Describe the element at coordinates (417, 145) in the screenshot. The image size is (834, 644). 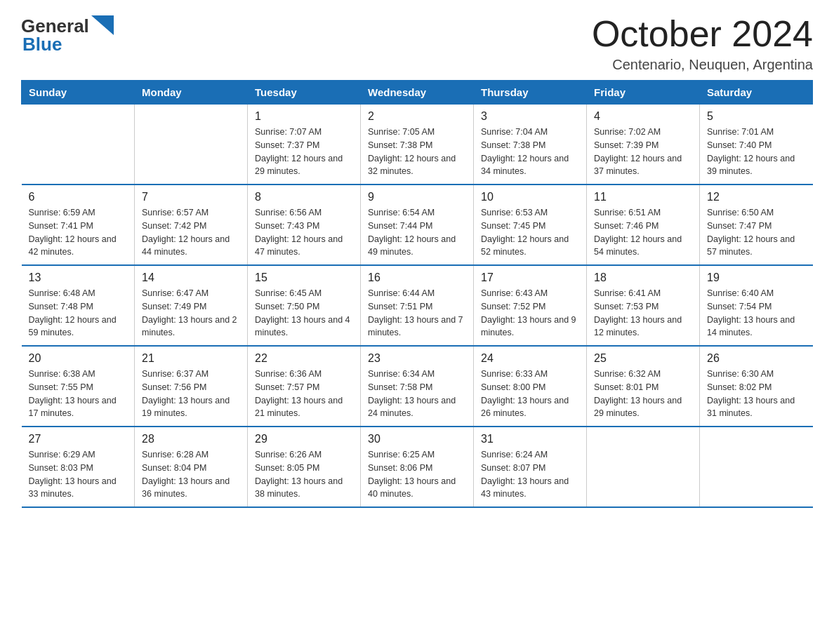
I see `calendar-week-row: 1Sunrise: 7:07 AM Sunset: 7:37 PM Daylig…` at that location.